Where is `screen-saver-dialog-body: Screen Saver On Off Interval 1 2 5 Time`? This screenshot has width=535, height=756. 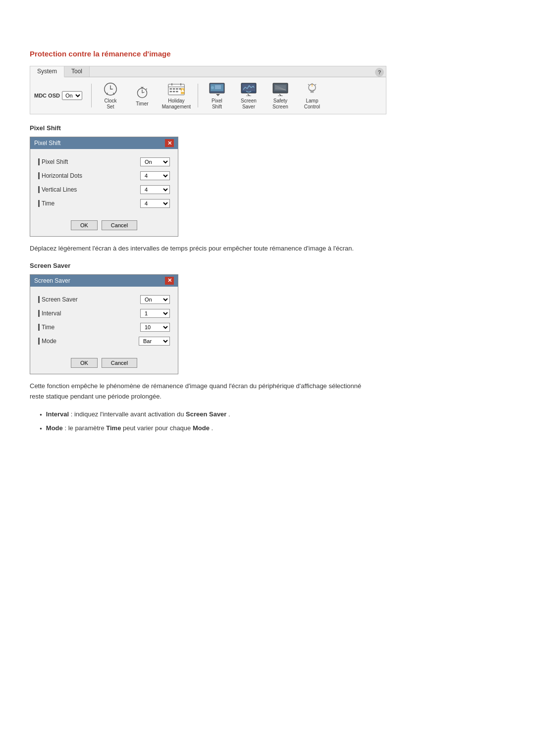 screen-saver-dialog-body: Screen Saver On Off Interval 1 2 5 Time is located at coordinates (104, 320).